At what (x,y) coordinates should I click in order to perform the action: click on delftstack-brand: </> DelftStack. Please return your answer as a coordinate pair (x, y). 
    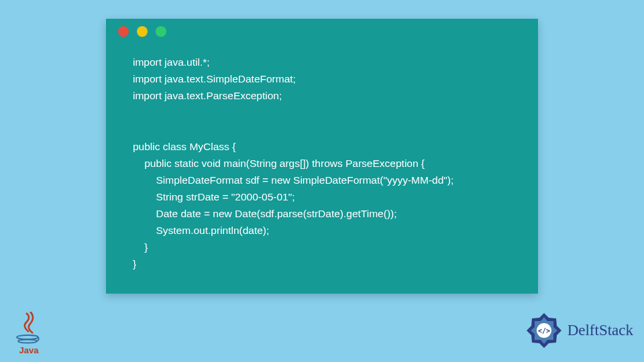
    Looking at the image, I should click on (579, 330).